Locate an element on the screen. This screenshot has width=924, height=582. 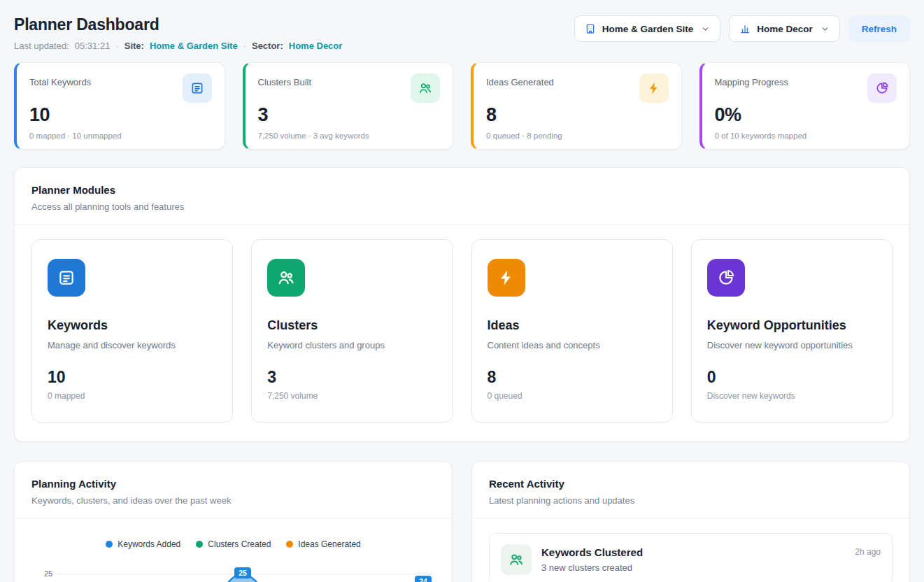
module-subtext: 0 queued is located at coordinates (572, 396).